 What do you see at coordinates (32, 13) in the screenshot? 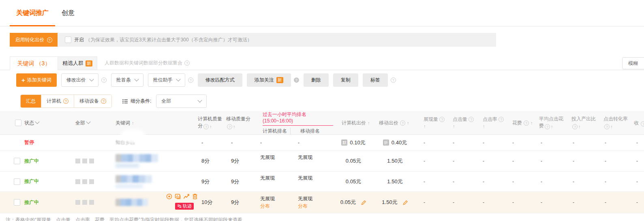
I see `tab-keyword-promotion-label: 关键词推广` at bounding box center [32, 13].